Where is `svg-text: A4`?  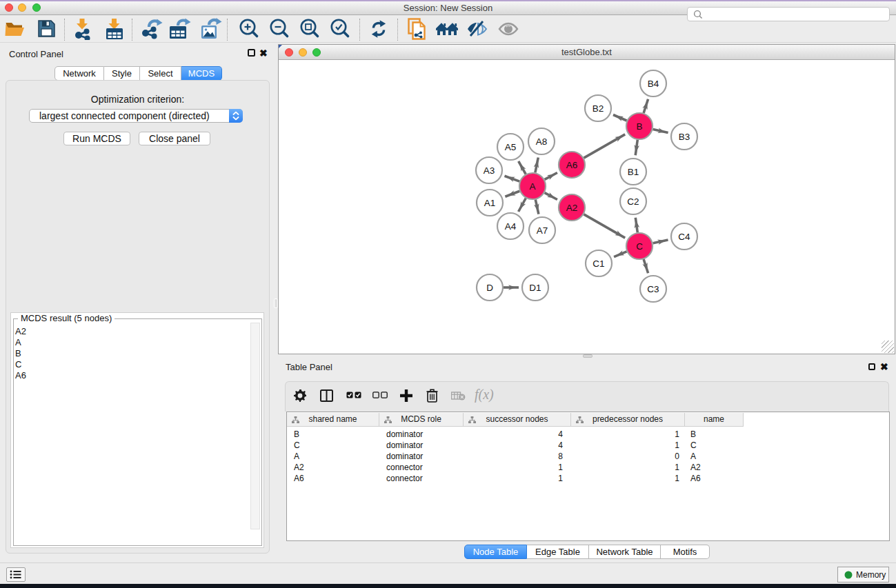 svg-text: A4 is located at coordinates (510, 226).